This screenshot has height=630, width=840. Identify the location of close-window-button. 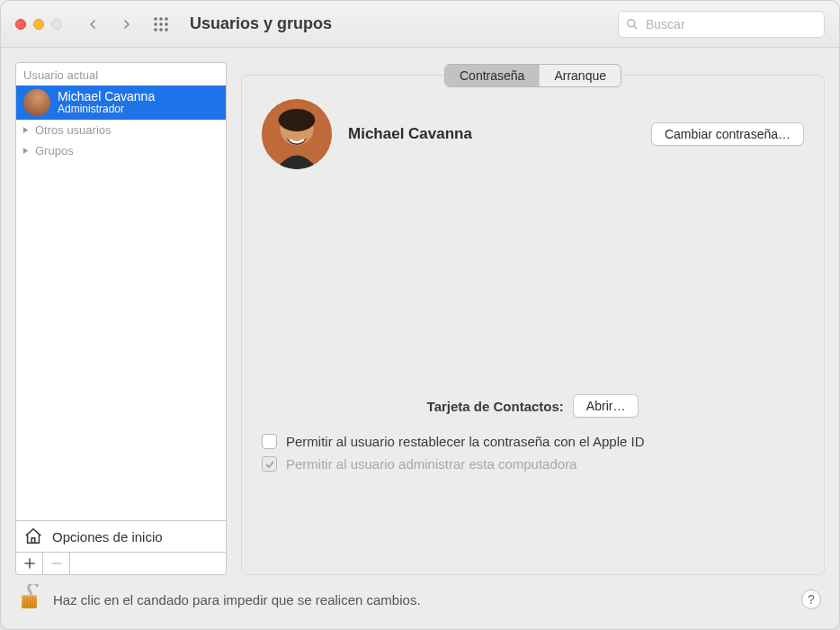
(21, 24).